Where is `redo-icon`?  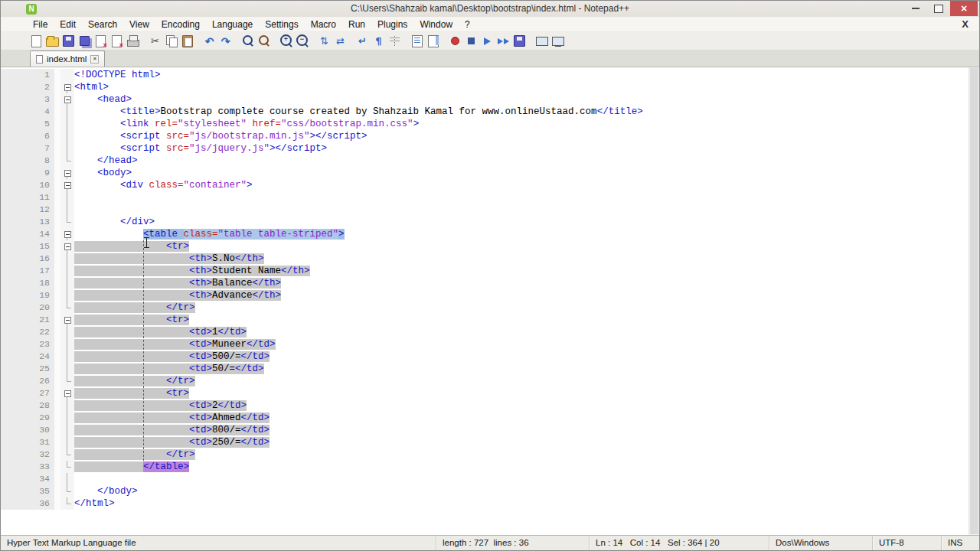 redo-icon is located at coordinates (225, 41).